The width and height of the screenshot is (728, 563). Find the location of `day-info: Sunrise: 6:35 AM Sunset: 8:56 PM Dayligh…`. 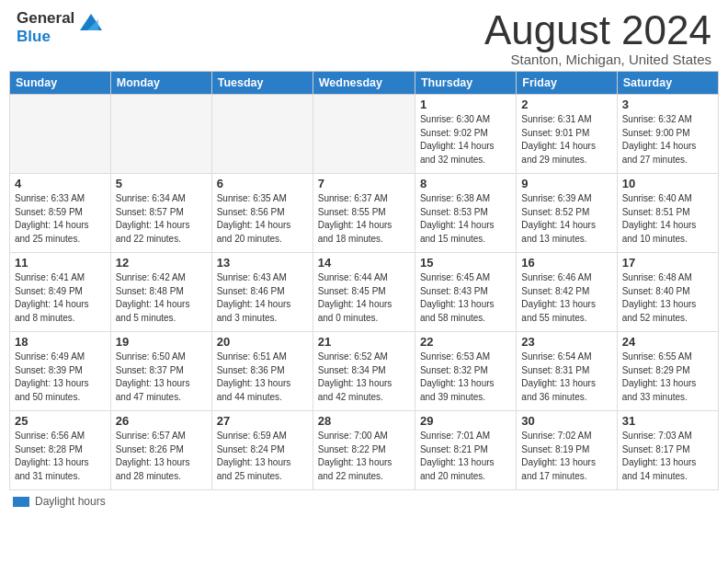

day-info: Sunrise: 6:35 AM Sunset: 8:56 PM Dayligh… is located at coordinates (263, 219).